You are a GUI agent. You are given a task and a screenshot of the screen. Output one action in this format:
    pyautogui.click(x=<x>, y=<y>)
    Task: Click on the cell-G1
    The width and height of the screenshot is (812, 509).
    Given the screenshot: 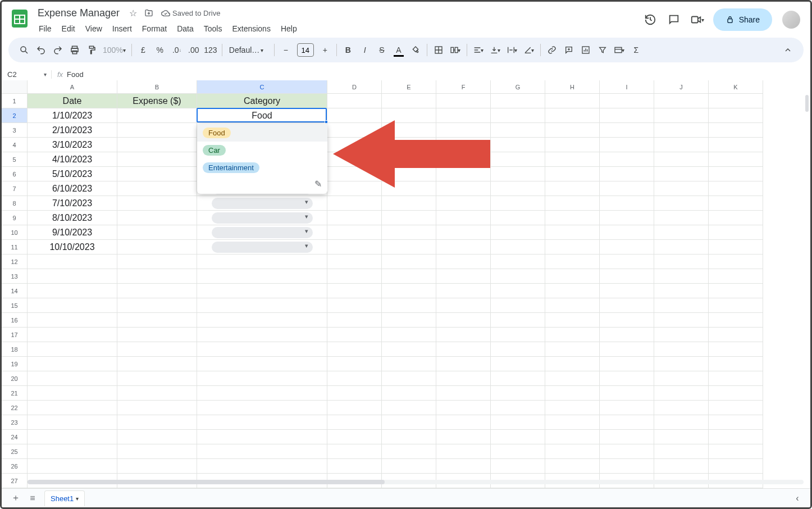 What is the action you would take?
    pyautogui.click(x=518, y=101)
    